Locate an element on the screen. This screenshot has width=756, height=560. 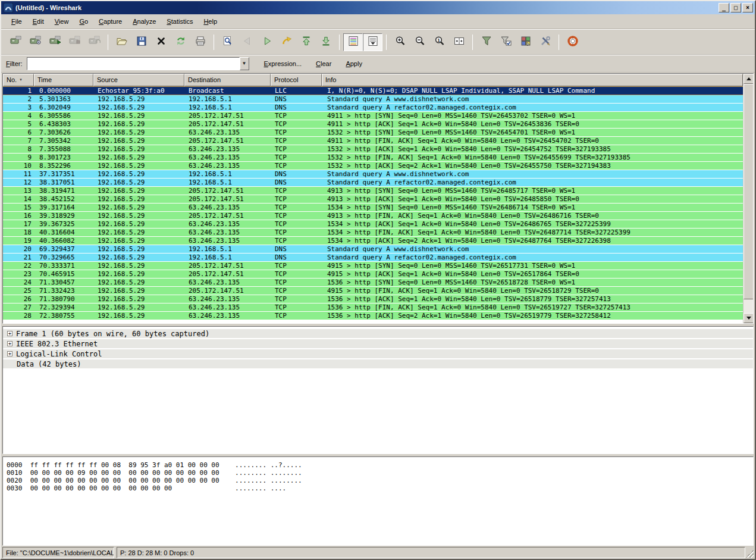
help-button is located at coordinates (572, 42).